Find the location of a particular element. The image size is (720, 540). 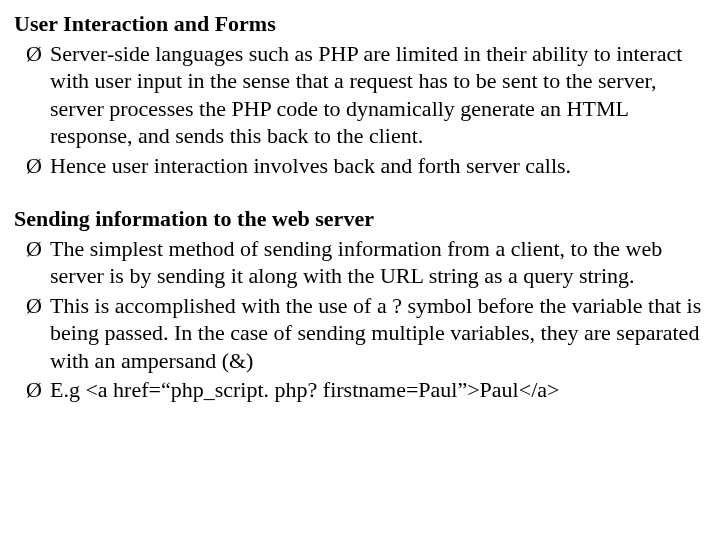

list-item-text: This is accomplished with the use of a ?… is located at coordinates (376, 333).